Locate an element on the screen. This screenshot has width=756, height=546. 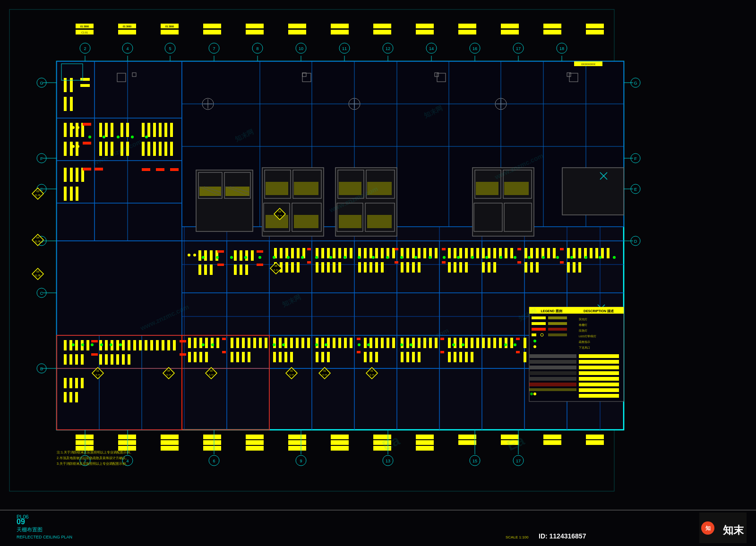
svg-text: 下送风口 is located at coordinates (584, 348).